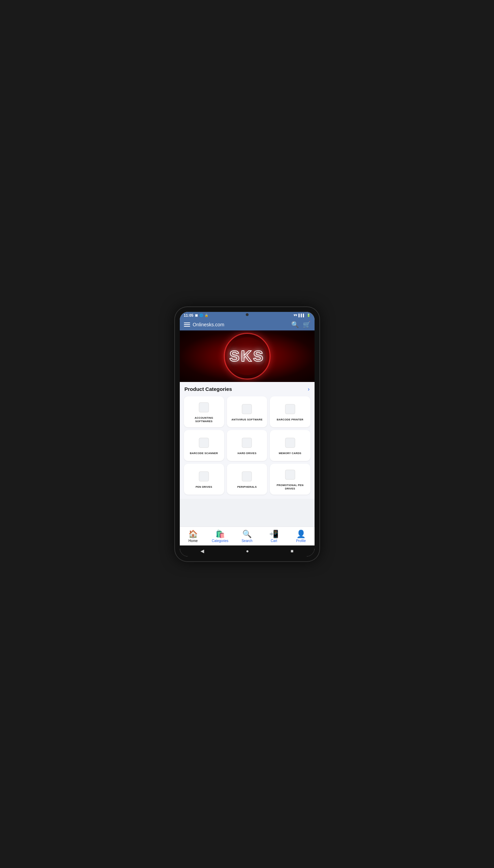 The height and width of the screenshot is (868, 494). Describe the element at coordinates (187, 325) in the screenshot. I see `hamburger-menu` at that location.